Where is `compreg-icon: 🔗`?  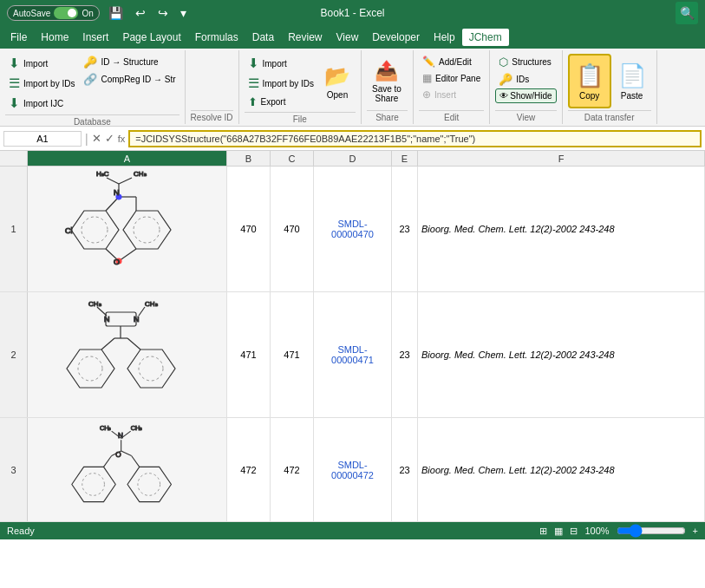 compreg-icon: 🔗 is located at coordinates (90, 80).